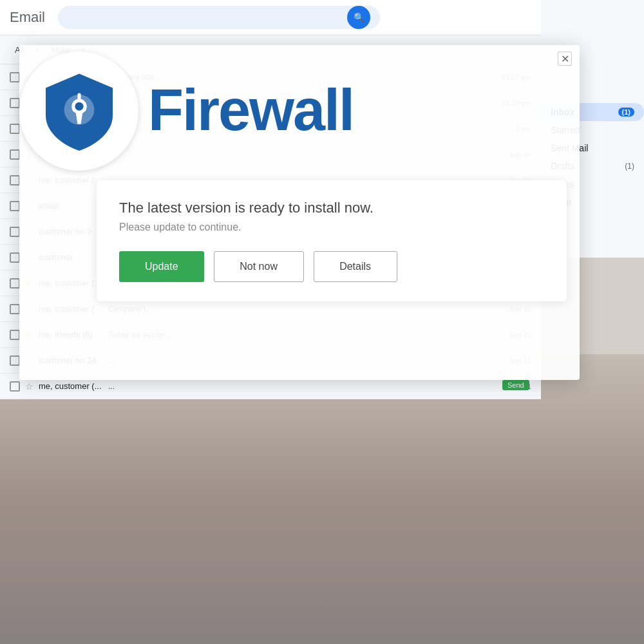 The width and height of the screenshot is (644, 644). Describe the element at coordinates (71, 386) in the screenshot. I see `email-sender: me, customer (...` at that location.